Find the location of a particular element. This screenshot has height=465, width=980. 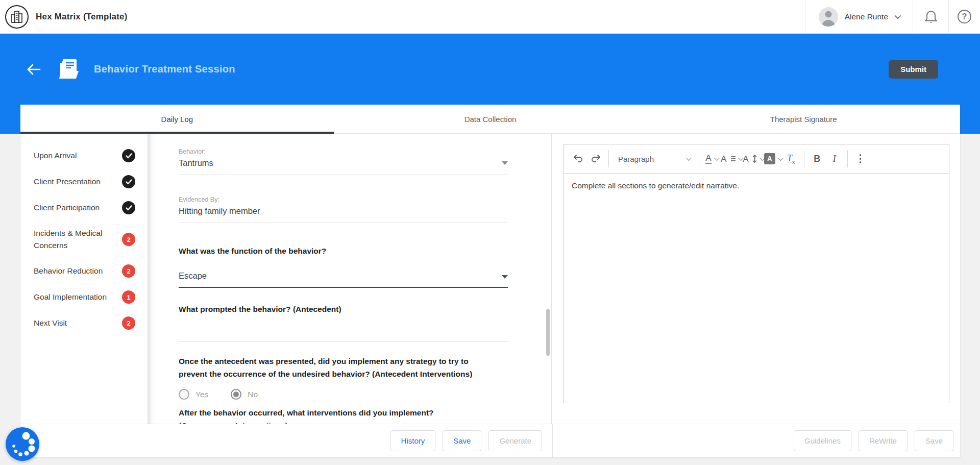

consequence-question: After the behavior occurred, what interv… is located at coordinates (322, 415).